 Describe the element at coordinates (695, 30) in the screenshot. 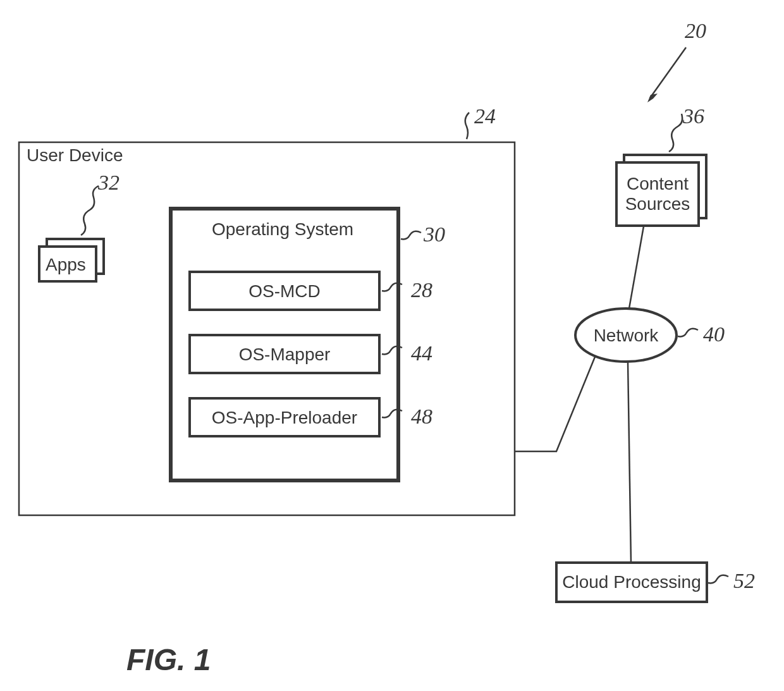

I see `ref-system-number: 20` at that location.